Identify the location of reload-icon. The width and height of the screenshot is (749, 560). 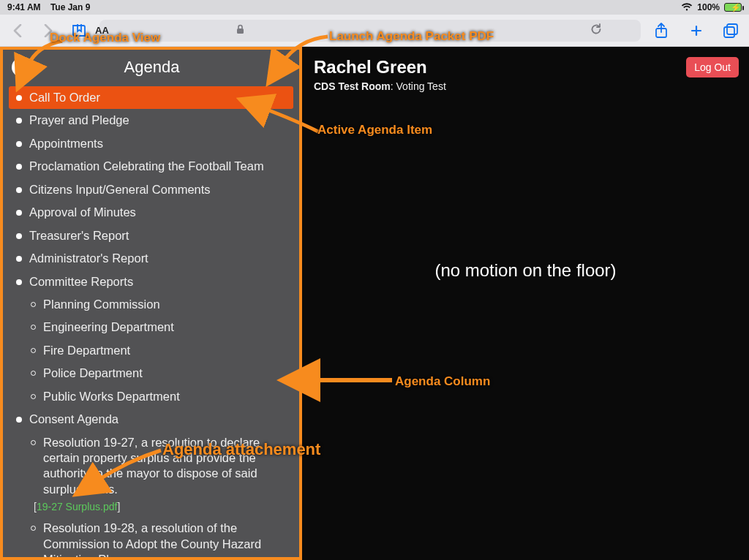
(596, 31).